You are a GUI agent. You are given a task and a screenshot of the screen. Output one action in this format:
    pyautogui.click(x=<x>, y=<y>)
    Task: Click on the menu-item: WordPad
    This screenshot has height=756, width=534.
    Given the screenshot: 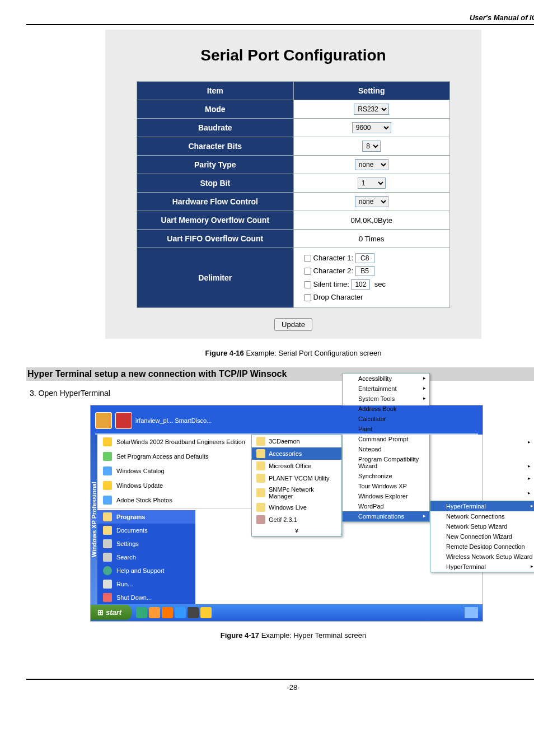 What is the action you would take?
    pyautogui.click(x=386, y=506)
    